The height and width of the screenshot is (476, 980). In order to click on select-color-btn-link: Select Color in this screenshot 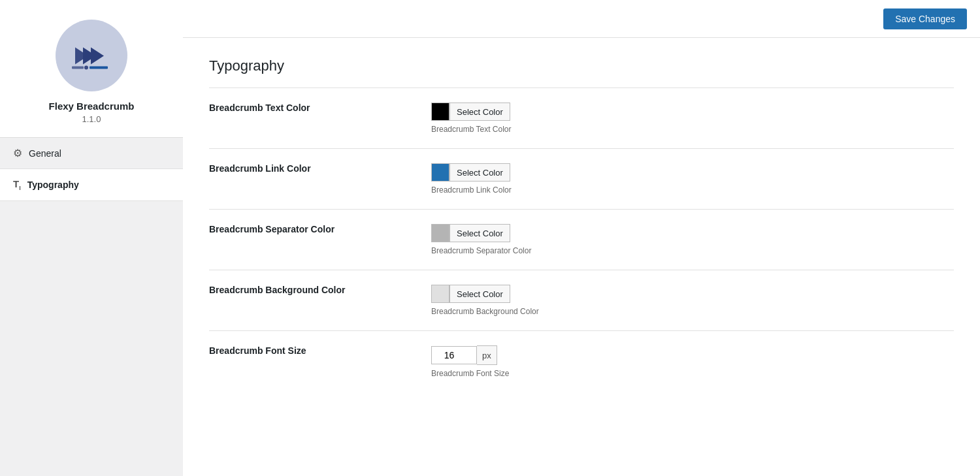, I will do `click(480, 172)`.